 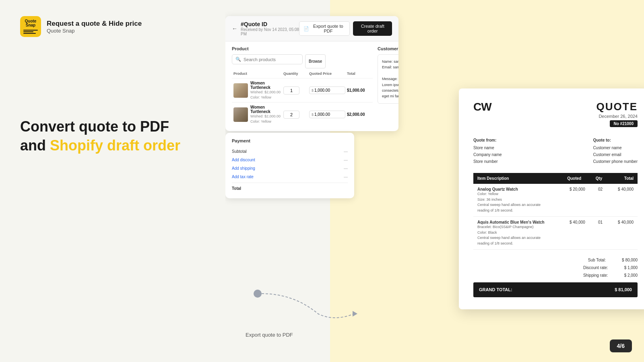 I want to click on export-btn-label: Export quote to PDF, so click(x=328, y=29).